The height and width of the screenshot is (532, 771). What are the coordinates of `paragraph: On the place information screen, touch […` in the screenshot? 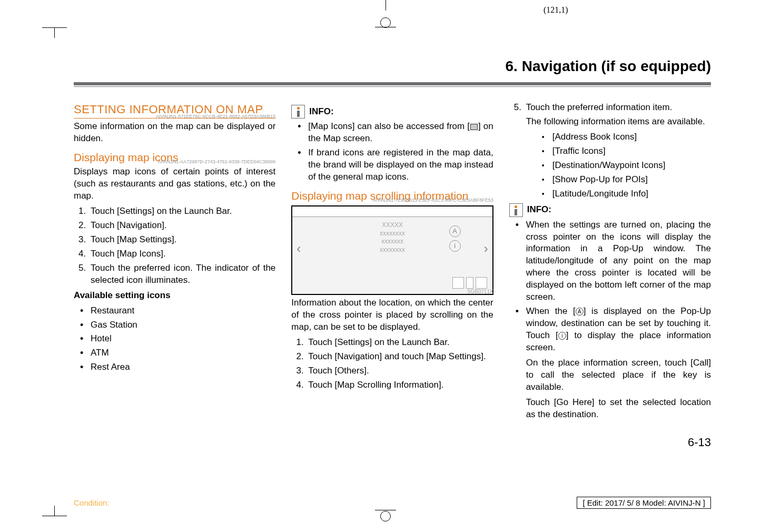 It's located at (618, 375).